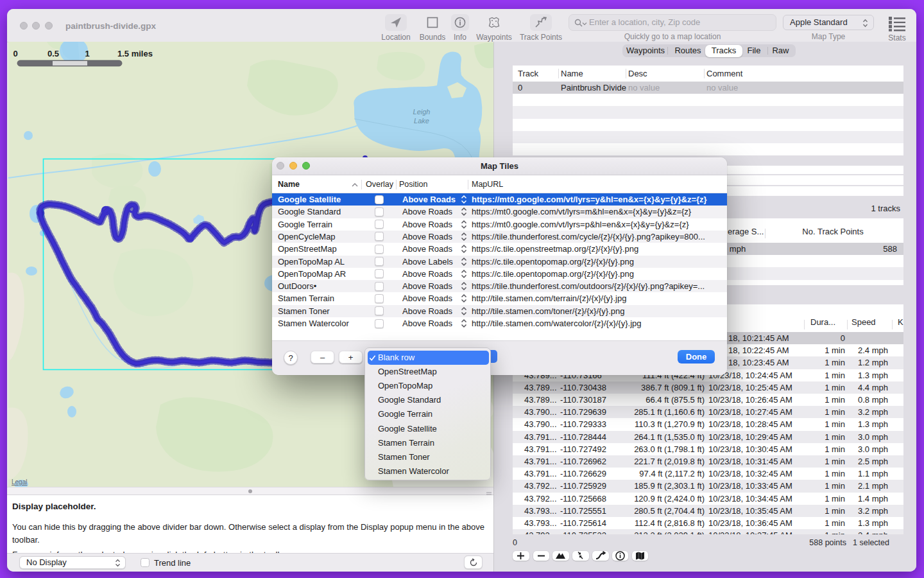 The height and width of the screenshot is (578, 924). Describe the element at coordinates (135, 54) in the screenshot. I see `svg-text: 1.5 miles` at that location.